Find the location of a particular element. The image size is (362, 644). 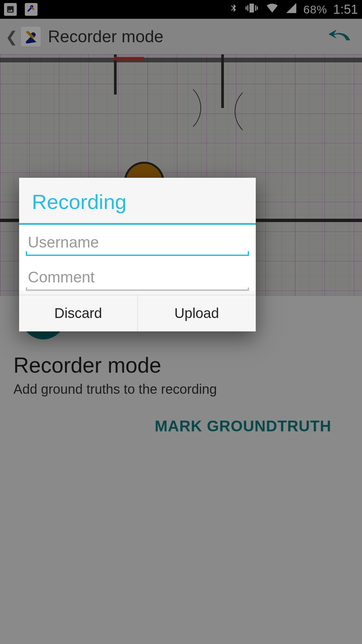

discard-button: Discard is located at coordinates (78, 313).